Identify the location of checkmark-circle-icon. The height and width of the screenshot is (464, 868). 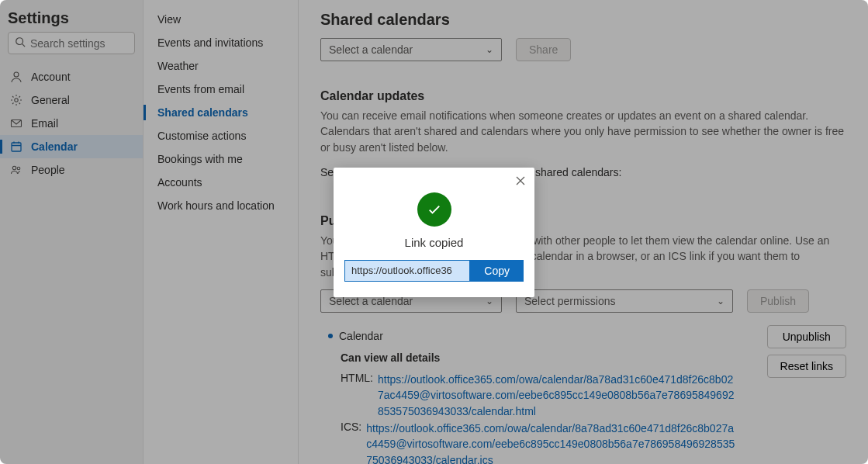
(434, 209).